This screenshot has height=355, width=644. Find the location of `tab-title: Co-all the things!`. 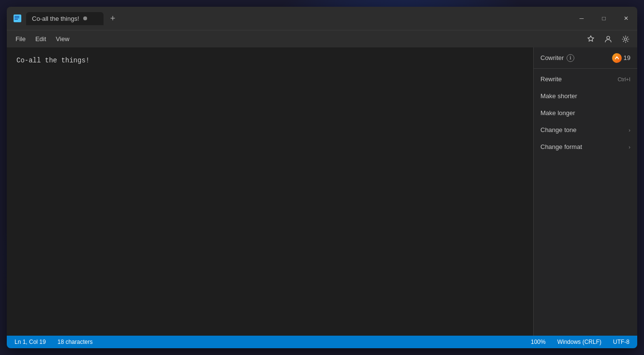

tab-title: Co-all the things! is located at coordinates (56, 18).